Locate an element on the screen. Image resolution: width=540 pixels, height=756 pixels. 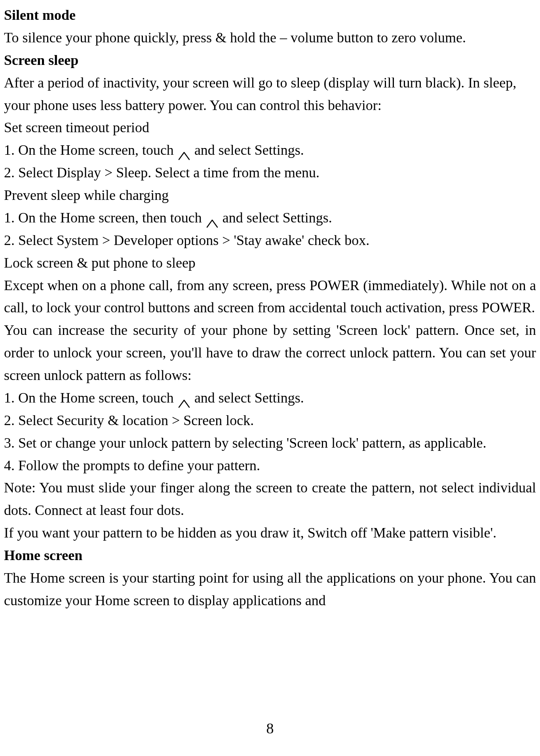
lock-step-1: 1. On the Home screen, touch and select … is located at coordinates (270, 398).